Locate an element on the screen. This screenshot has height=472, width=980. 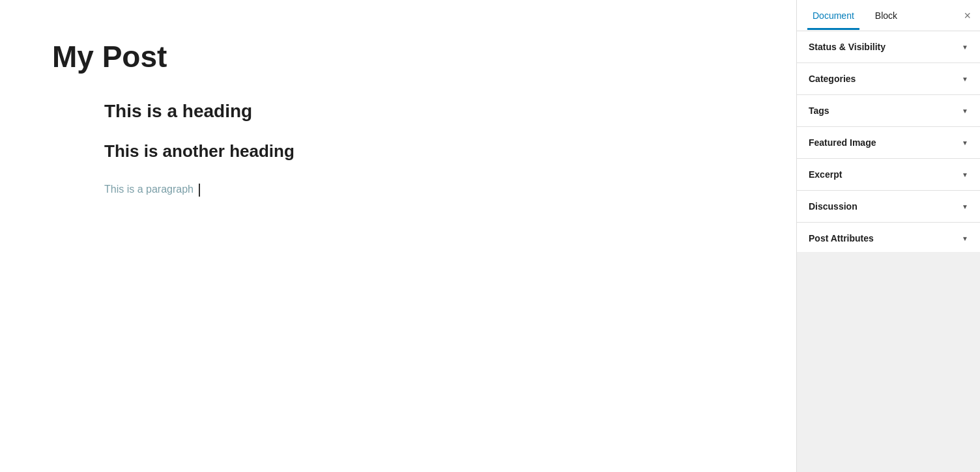
sidebar-tabs: Document Block × is located at coordinates (889, 16).